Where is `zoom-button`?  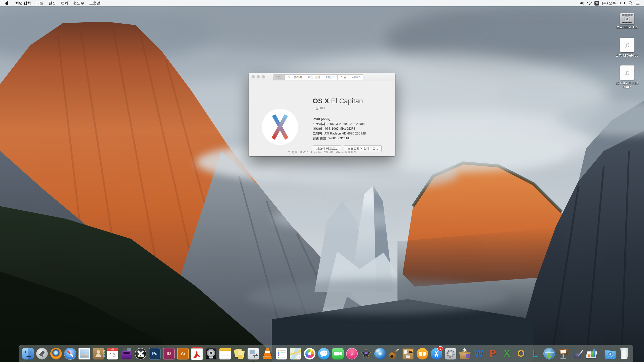
zoom-button is located at coordinates (263, 77).